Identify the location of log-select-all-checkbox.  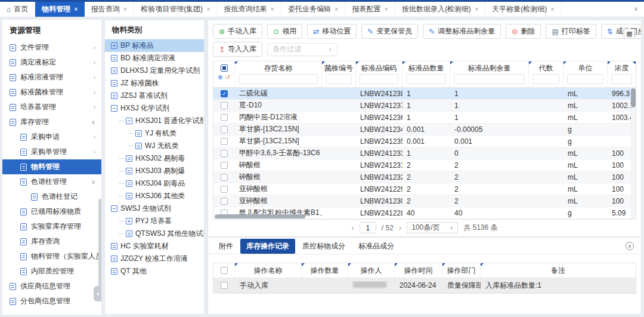
(224, 270).